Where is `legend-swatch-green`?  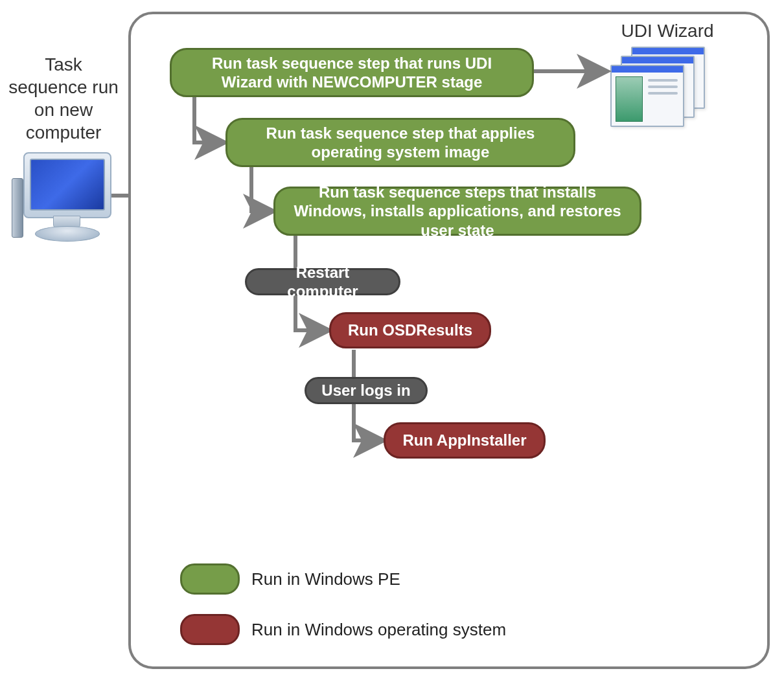
legend-swatch-green is located at coordinates (210, 579).